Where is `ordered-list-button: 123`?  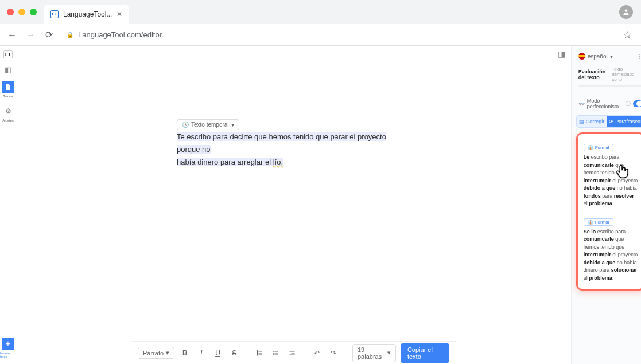
ordered-list-button: 123 is located at coordinates (259, 353).